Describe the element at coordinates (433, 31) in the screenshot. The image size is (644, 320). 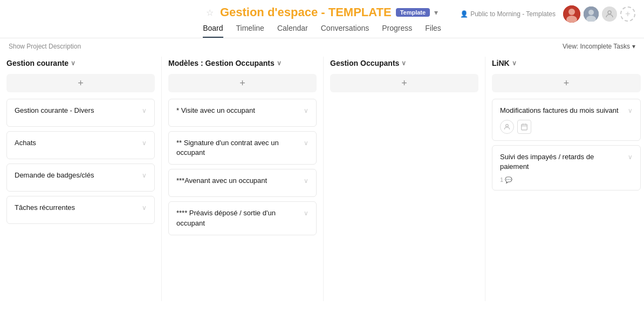
I see `tab-files: Files` at that location.